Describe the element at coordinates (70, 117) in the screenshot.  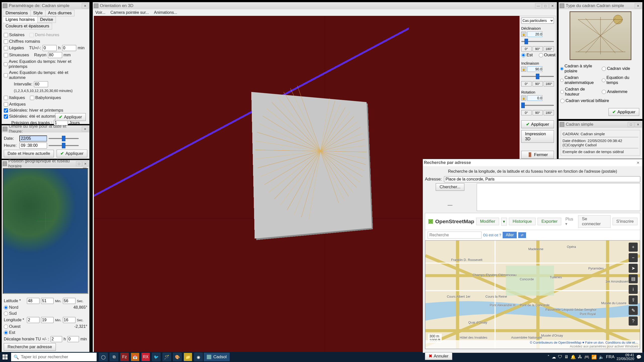
I see `param-apply-button: ✔Appliquer` at that location.